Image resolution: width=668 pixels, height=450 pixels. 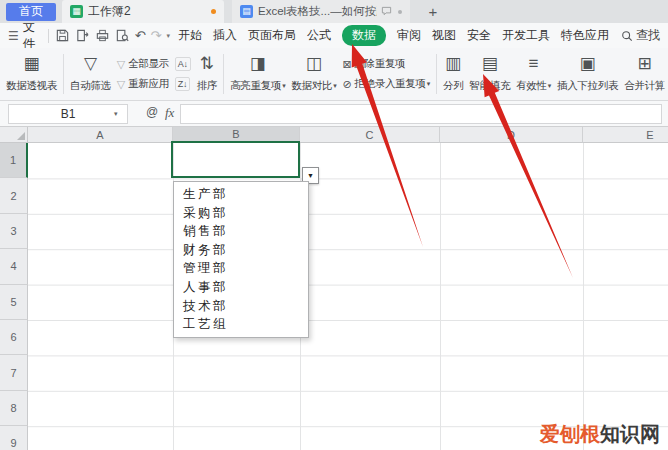 What do you see at coordinates (112, 36) in the screenshot?
I see `quick-access-toolbar: ↶ ↷ ▾` at bounding box center [112, 36].